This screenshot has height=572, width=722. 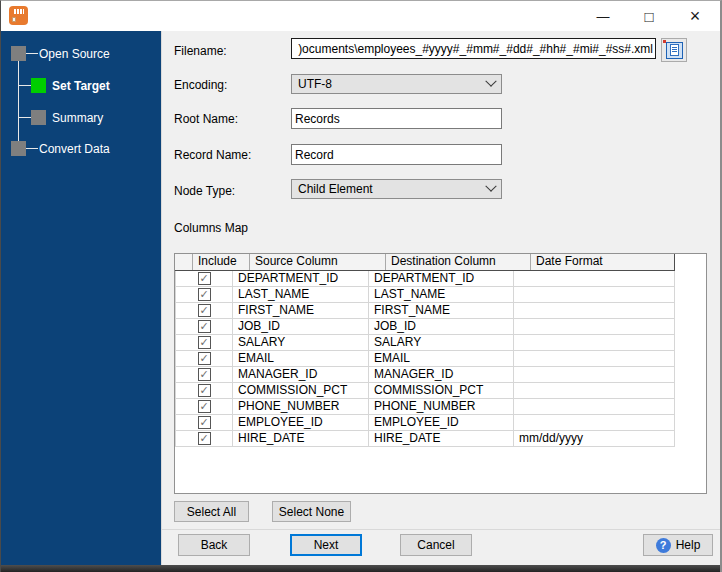 I want to click on date-format-header: Date Format, so click(x=602, y=262).